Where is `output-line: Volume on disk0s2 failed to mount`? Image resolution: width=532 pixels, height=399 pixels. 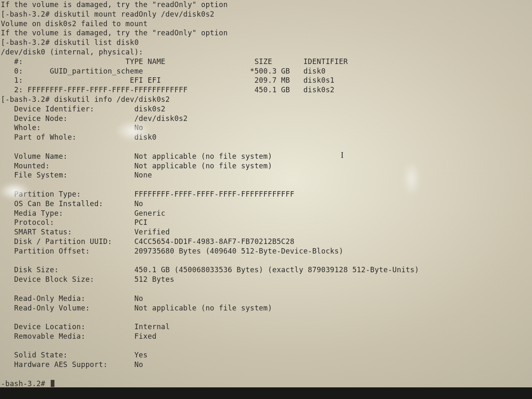
output-line: Volume on disk0s2 failed to mount is located at coordinates (74, 24).